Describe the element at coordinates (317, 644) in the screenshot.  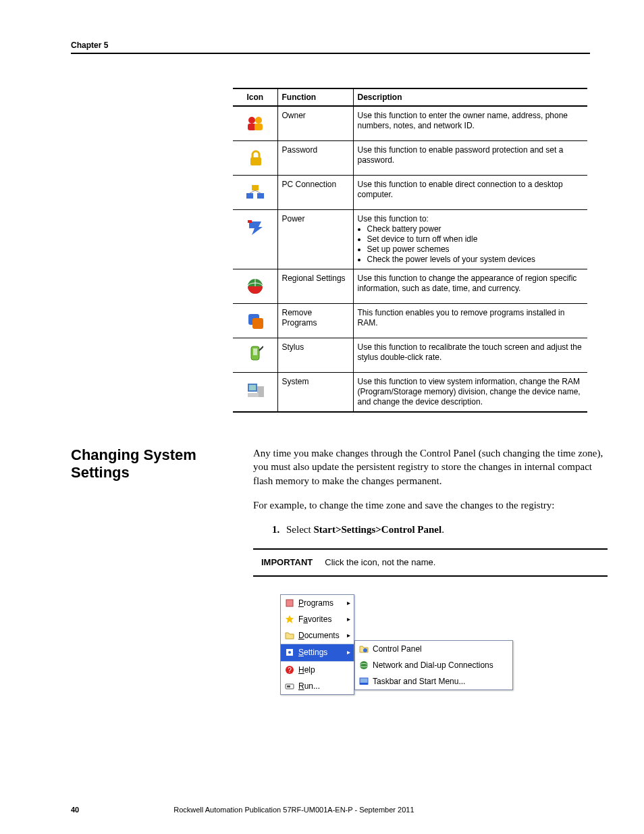
I see `start-menu: Programs▸Favorites▸Documents▸Settings▸?H…` at that location.